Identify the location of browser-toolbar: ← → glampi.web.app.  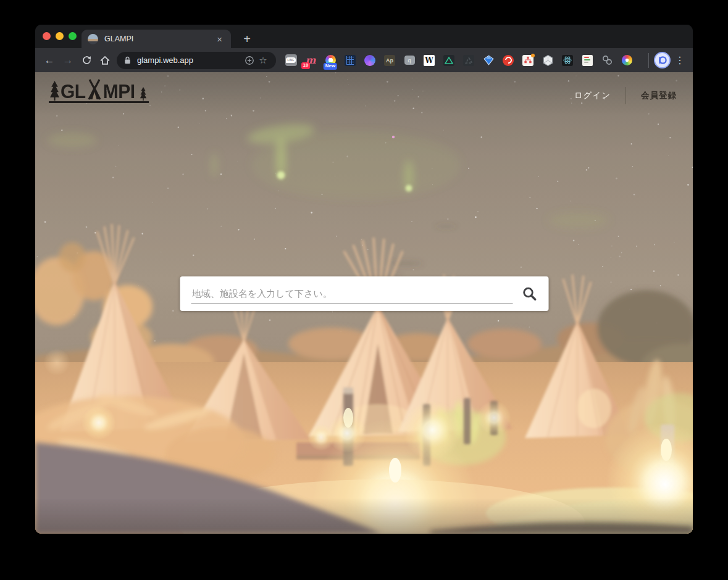
(364, 60).